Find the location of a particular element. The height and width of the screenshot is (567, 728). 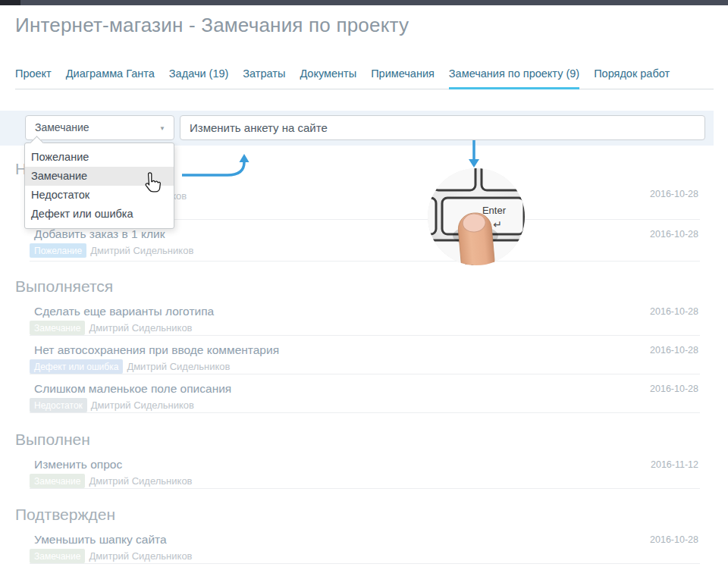

status-section-3: ПодтвержденУменьшить шапку сайтаЗамечани… is located at coordinates (356, 515).